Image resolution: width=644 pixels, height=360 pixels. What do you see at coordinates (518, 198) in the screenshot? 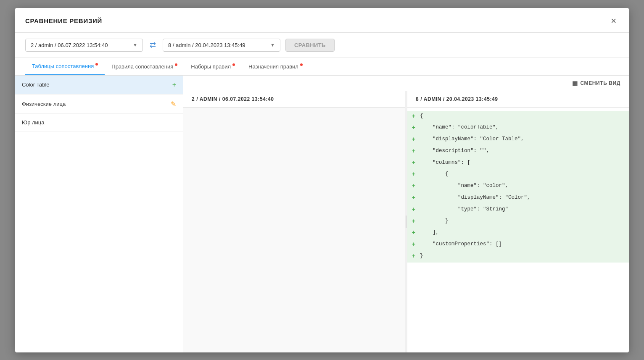
I see `diff-line: + "displayName": "Color",` at bounding box center [518, 198].